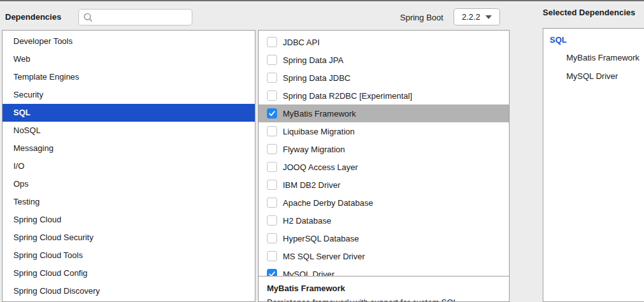  What do you see at coordinates (301, 42) in the screenshot?
I see `dependency-item-label: JDBC API` at bounding box center [301, 42].